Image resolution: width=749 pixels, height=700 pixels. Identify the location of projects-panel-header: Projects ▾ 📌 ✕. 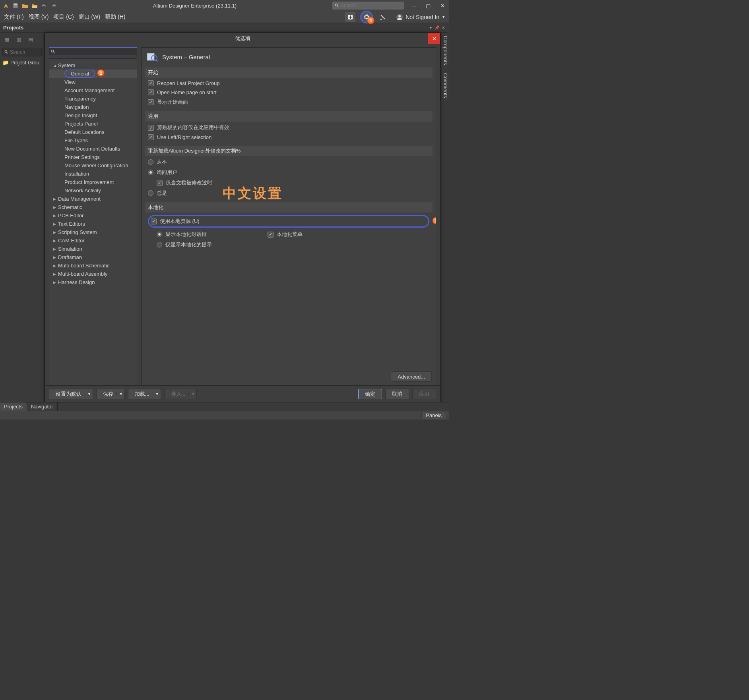
(225, 28).